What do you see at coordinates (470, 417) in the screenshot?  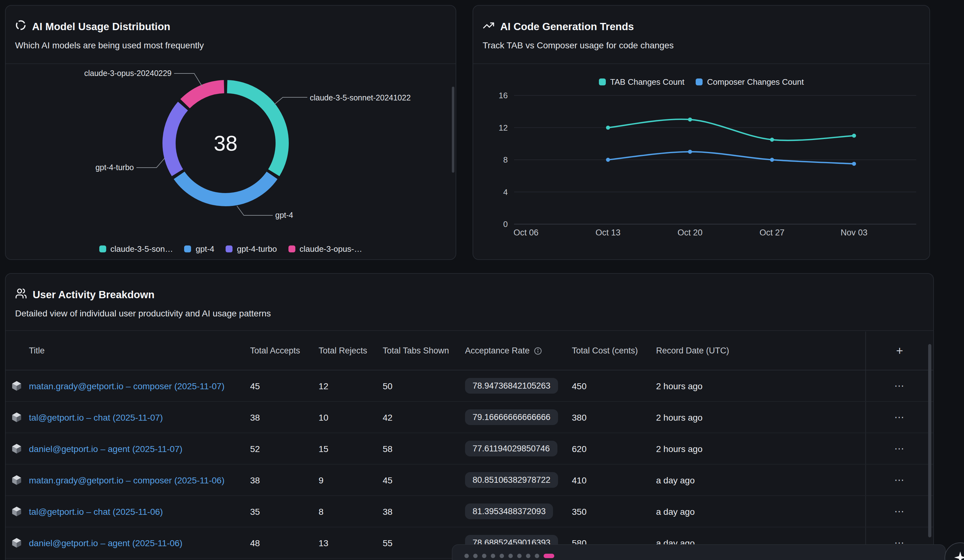 I see `table-row: tal@getport.io – chat (2025-11-07)381042…` at bounding box center [470, 417].